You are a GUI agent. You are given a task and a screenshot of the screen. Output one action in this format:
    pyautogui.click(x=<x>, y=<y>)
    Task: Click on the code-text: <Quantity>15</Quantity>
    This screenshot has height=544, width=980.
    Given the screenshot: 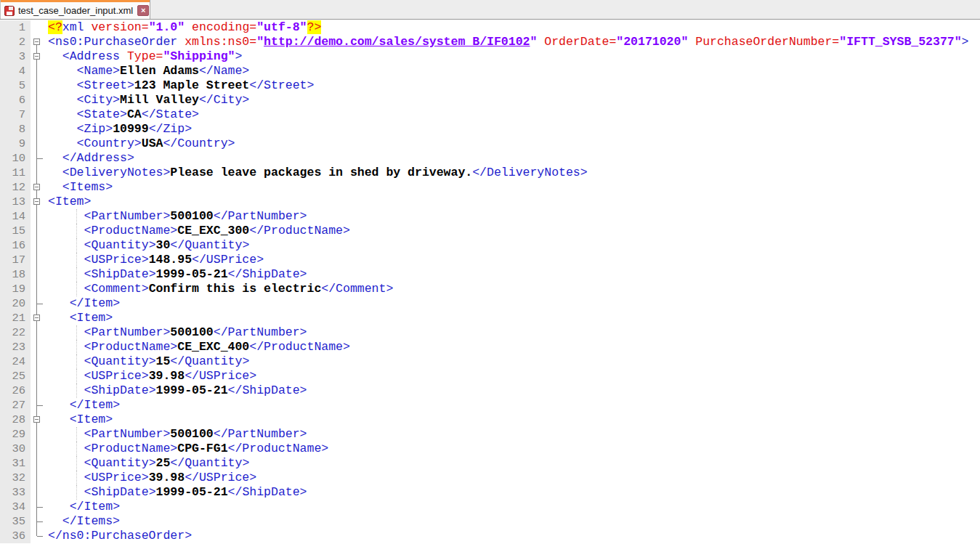 What is the action you would take?
    pyautogui.click(x=511, y=362)
    